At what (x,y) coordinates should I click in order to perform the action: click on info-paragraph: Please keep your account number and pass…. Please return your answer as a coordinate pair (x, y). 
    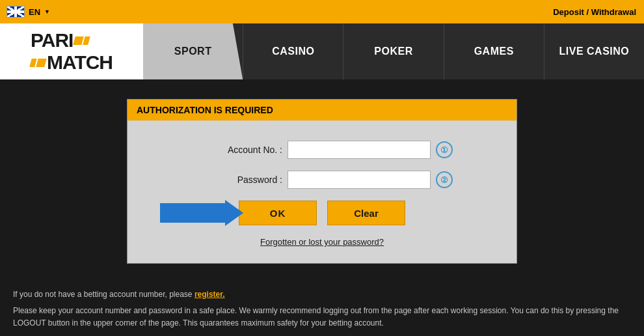
    Looking at the image, I should click on (322, 317).